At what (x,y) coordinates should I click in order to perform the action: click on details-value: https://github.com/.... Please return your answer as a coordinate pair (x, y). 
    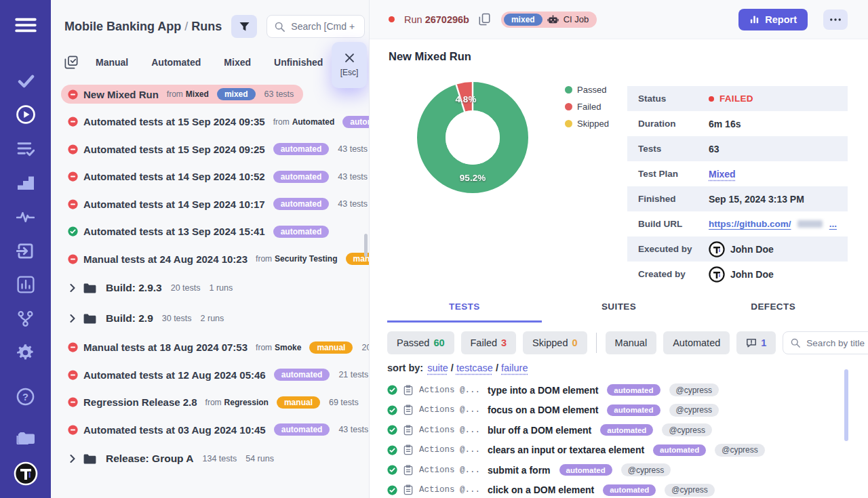
    Looking at the image, I should click on (773, 224).